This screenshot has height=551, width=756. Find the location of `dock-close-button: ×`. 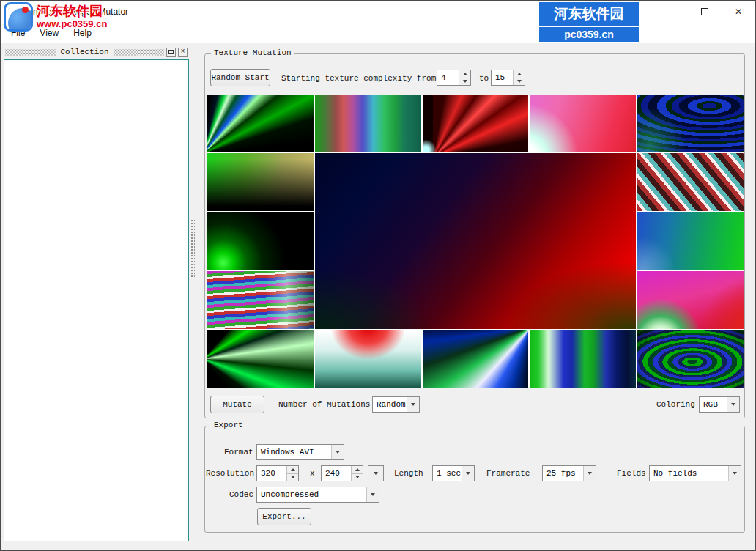

dock-close-button: × is located at coordinates (183, 53).